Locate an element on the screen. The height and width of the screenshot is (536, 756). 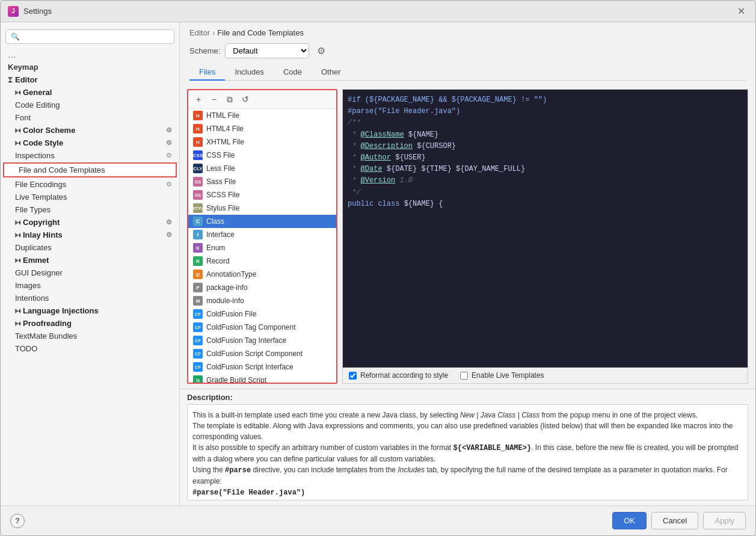
file-item-coldfusion-script-iface: CF ColdFusion Script Interface is located at coordinates (262, 367).